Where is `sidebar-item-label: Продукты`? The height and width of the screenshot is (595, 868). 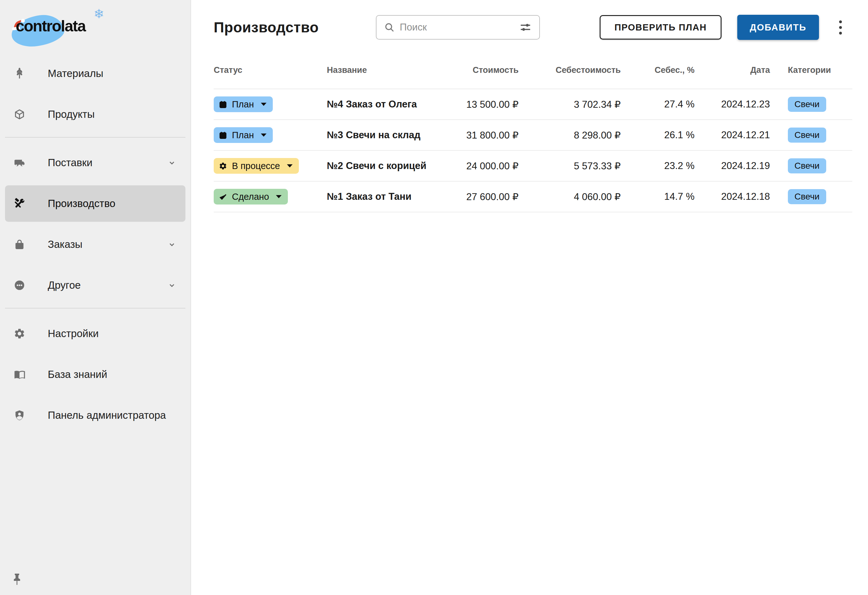 sidebar-item-label: Продукты is located at coordinates (71, 114).